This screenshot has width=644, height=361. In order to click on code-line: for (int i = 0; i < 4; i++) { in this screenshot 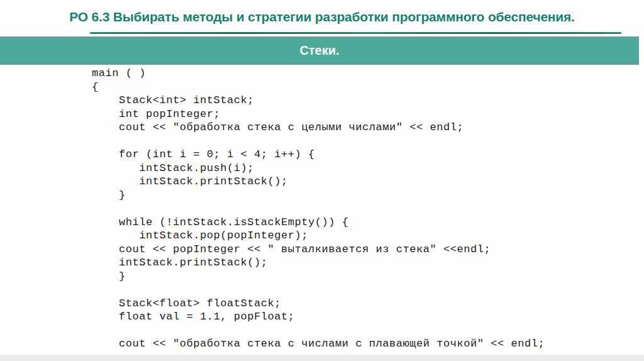, I will do `click(318, 155)`.